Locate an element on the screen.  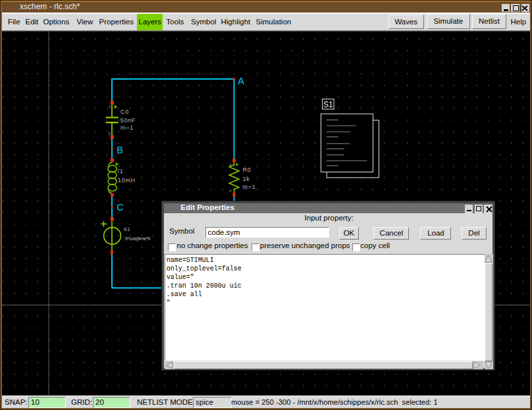
svg-text: C0 is located at coordinates (125, 112).